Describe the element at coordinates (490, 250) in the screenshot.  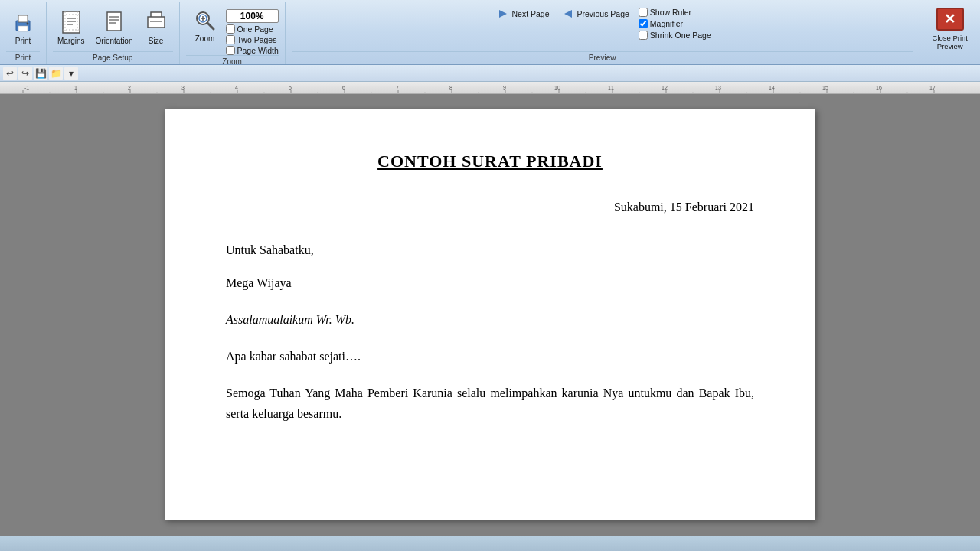
I see `document-recipient: Untuk Sahabatku,` at that location.